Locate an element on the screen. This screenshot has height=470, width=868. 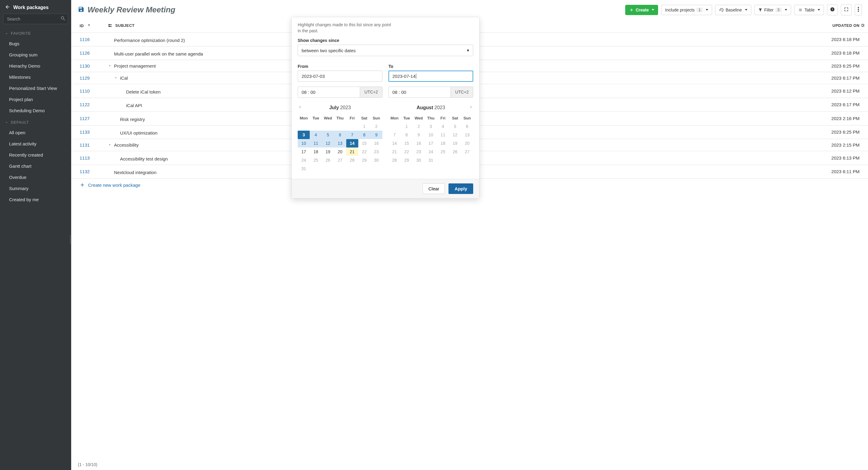
sidebar-item: Personalized Start View is located at coordinates (36, 88).